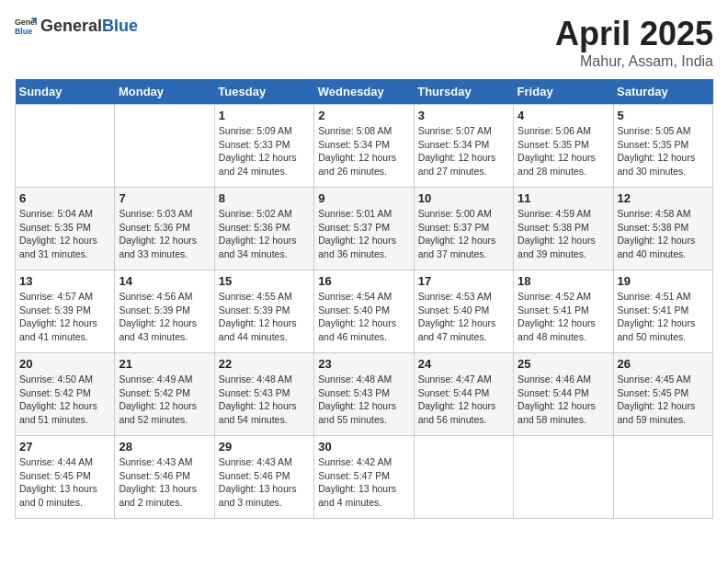 Image resolution: width=728 pixels, height=563 pixels. What do you see at coordinates (265, 282) in the screenshot?
I see `day-number: 15` at bounding box center [265, 282].